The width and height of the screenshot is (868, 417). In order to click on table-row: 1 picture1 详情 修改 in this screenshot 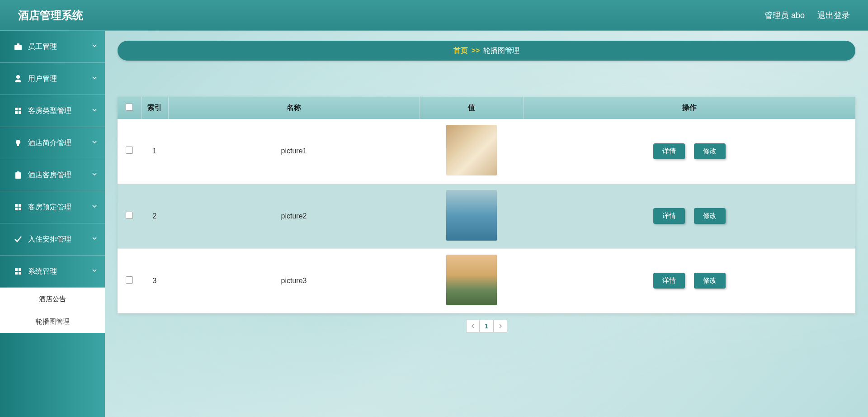, I will do `click(486, 151)`.